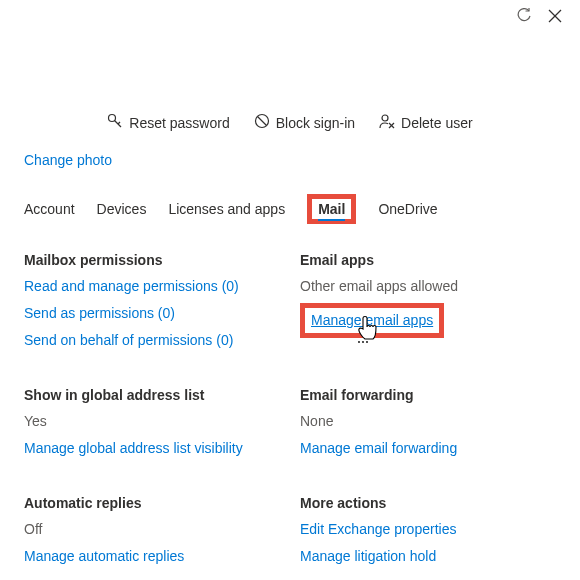 This screenshot has height=580, width=580. What do you see at coordinates (152, 426) in the screenshot?
I see `section-global-address: Show in global address list Yes Manage g…` at bounding box center [152, 426].